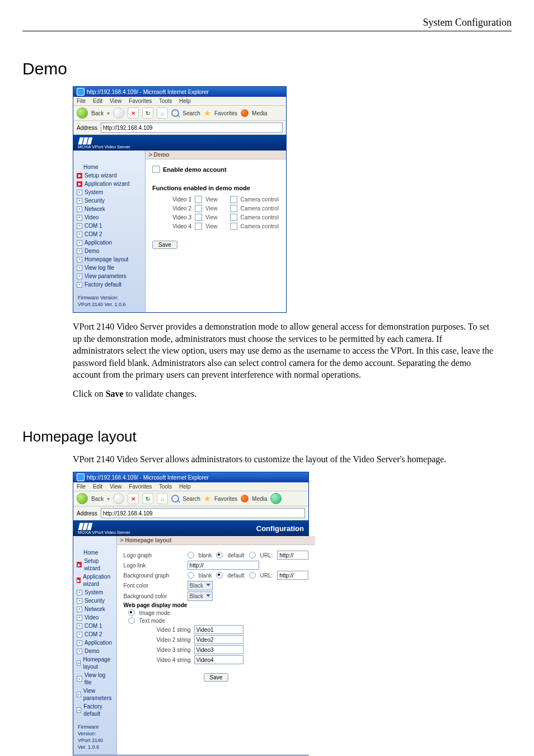 The width and height of the screenshot is (534, 756). I want to click on sidebar-item-view-parameters: +View parameters, so click(109, 276).